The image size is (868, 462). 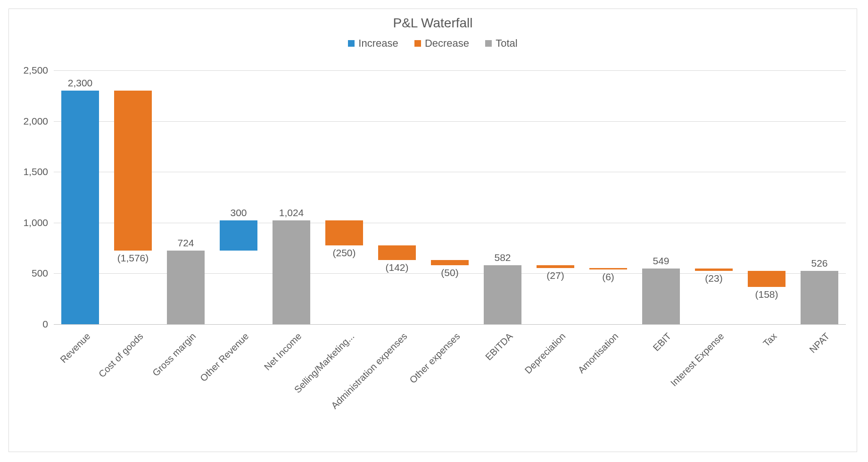 What do you see at coordinates (250, 385) in the screenshot?
I see `x-axis-tick-label: Net Income` at bounding box center [250, 385].